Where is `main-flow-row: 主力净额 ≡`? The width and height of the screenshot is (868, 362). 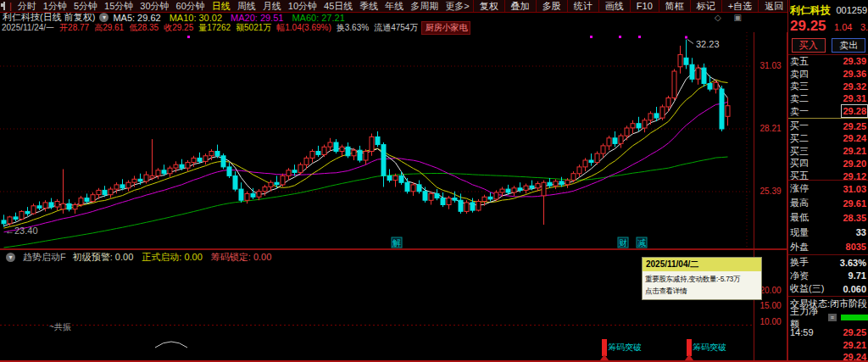
main-flow-row: 主力净额 ≡ is located at coordinates (829, 317).